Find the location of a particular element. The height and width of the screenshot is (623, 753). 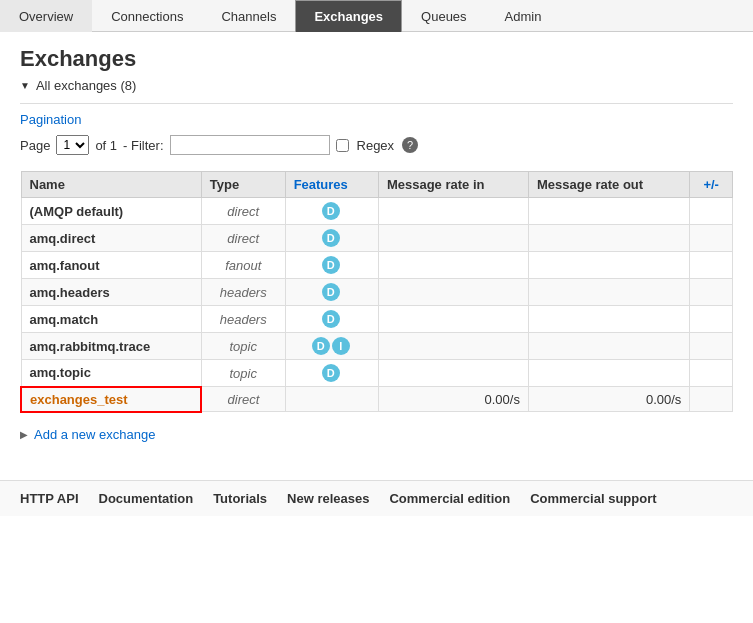

regex-checkbox is located at coordinates (342, 146).